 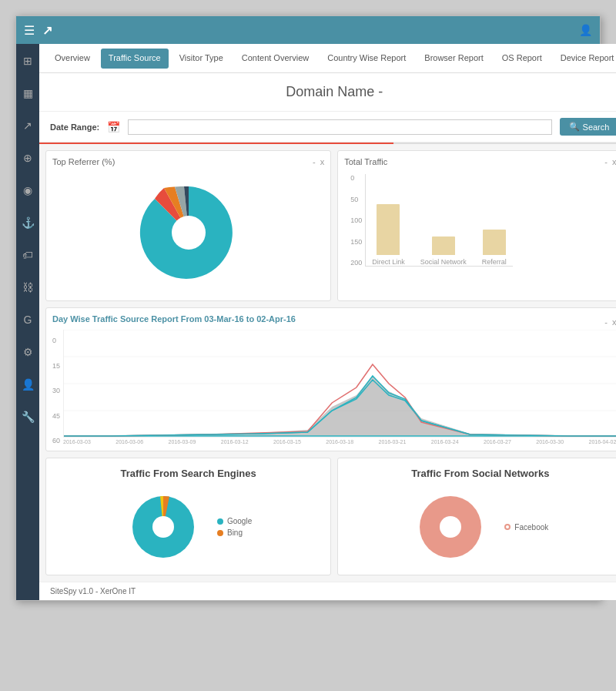 What do you see at coordinates (334, 322) in the screenshot?
I see `day-wise-header: Day Wise Traffic Source Report From 03-M…` at bounding box center [334, 322].